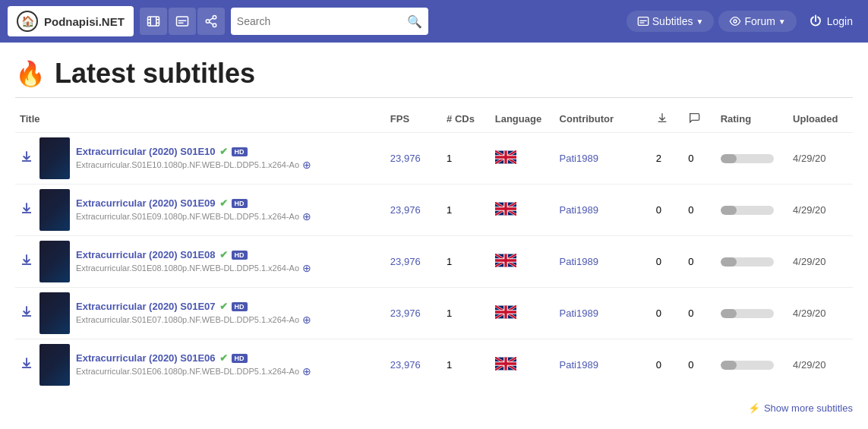  What do you see at coordinates (84, 21) in the screenshot?
I see `logo-text: Podnapisi.NET` at bounding box center [84, 21].